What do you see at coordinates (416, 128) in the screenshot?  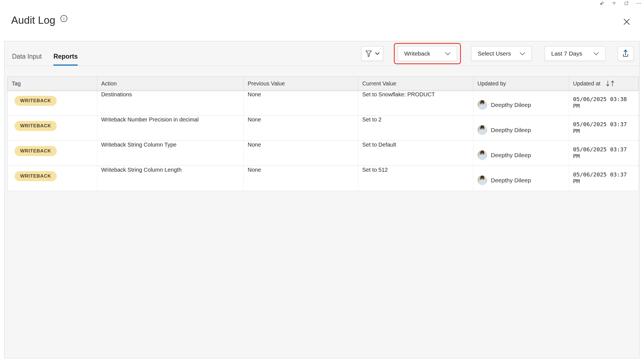 I see `current-value-cell: Set to 2` at bounding box center [416, 128].